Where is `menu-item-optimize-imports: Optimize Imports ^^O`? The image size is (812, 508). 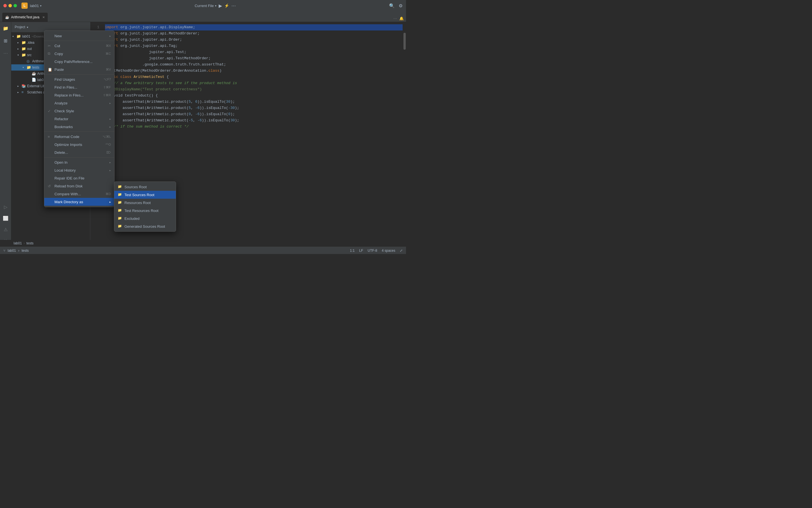
menu-item-optimize-imports: Optimize Imports ^^O is located at coordinates (79, 144).